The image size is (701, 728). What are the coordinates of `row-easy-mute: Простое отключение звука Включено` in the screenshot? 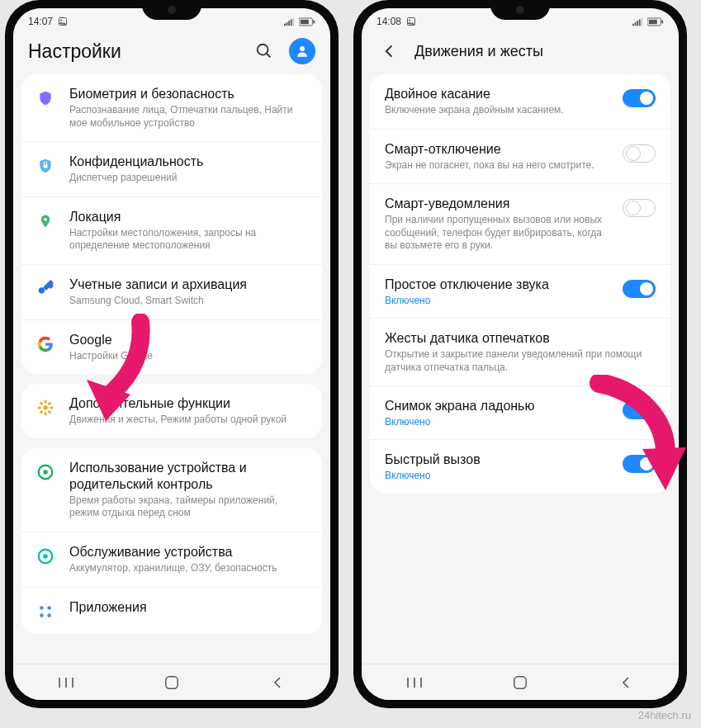 It's located at (520, 292).